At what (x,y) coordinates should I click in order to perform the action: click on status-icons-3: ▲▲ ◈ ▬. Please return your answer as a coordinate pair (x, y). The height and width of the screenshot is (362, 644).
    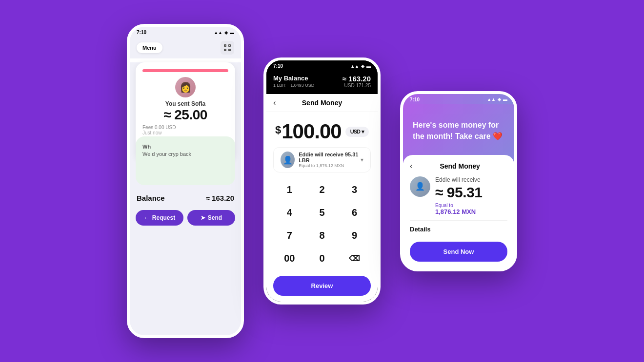
    Looking at the image, I should click on (497, 99).